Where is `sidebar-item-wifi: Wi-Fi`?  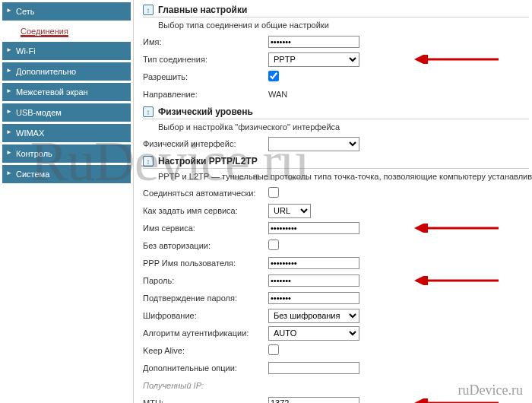 sidebar-item-wifi: Wi-Fi is located at coordinates (67, 51).